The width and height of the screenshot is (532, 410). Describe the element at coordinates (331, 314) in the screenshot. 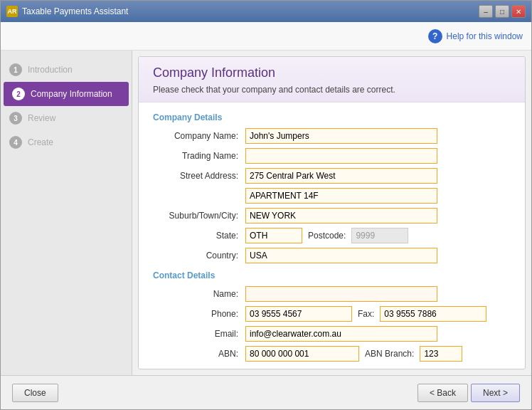

I see `phone-fax-row: Phone: Fax:` at that location.